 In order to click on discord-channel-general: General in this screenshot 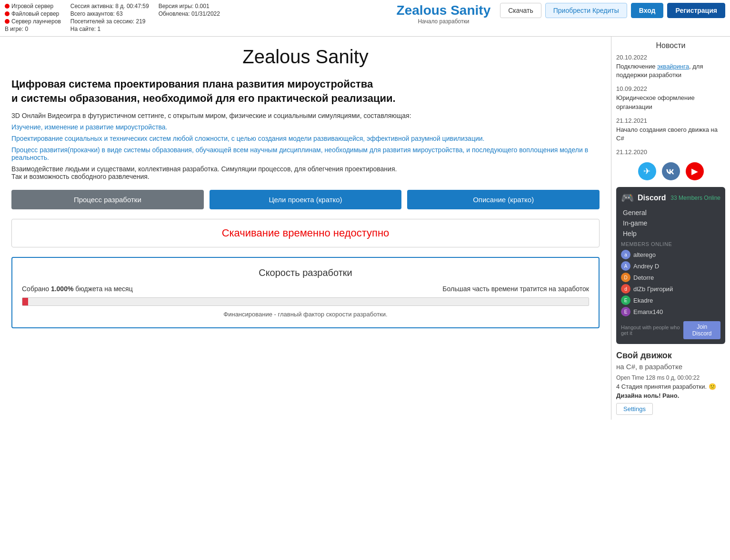, I will do `click(670, 213)`.